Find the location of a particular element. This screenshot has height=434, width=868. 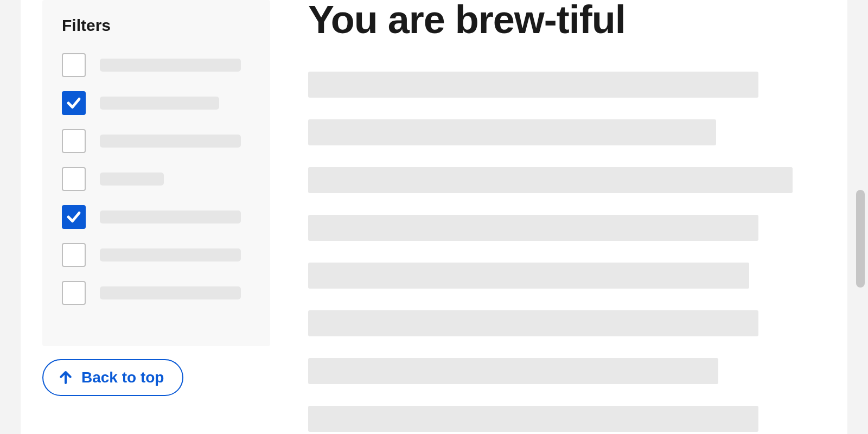

arrow-up-icon is located at coordinates (66, 378).